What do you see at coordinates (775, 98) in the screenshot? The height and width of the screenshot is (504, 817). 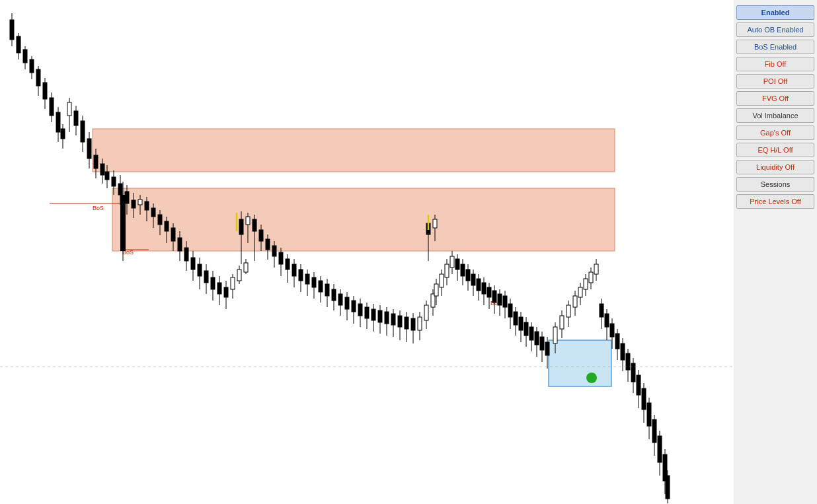 I see `sidebar-btn-fvg-off: FVG Off` at bounding box center [775, 98].